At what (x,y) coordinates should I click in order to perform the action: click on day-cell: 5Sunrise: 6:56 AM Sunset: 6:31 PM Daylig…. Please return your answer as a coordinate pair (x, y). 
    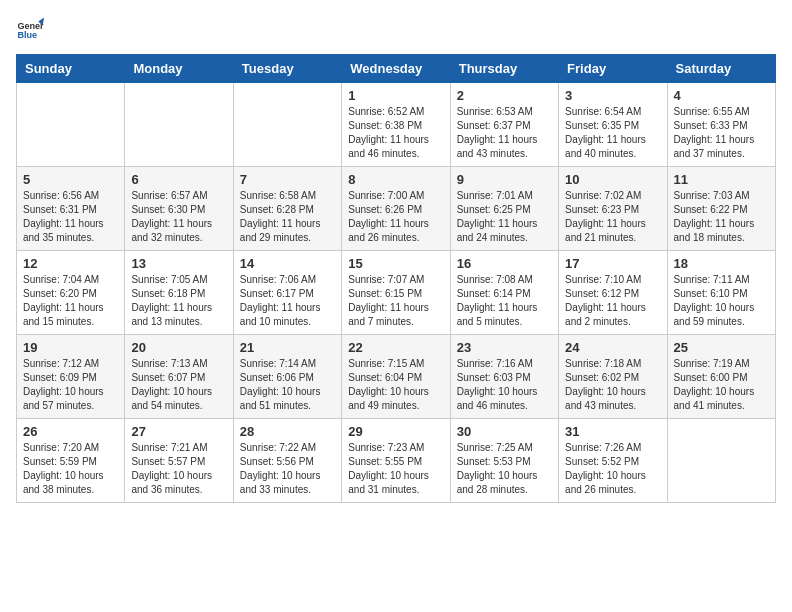
    Looking at the image, I should click on (71, 209).